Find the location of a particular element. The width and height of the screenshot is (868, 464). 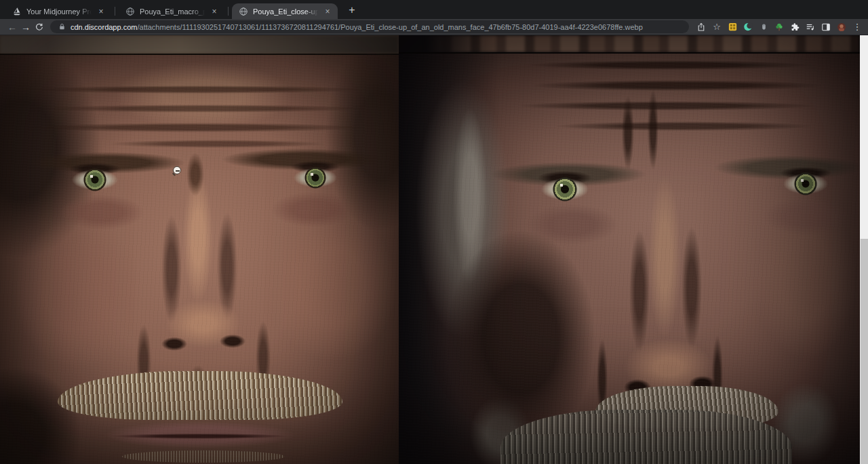

url-domain: cdn.discordapp.com is located at coordinates (104, 27).